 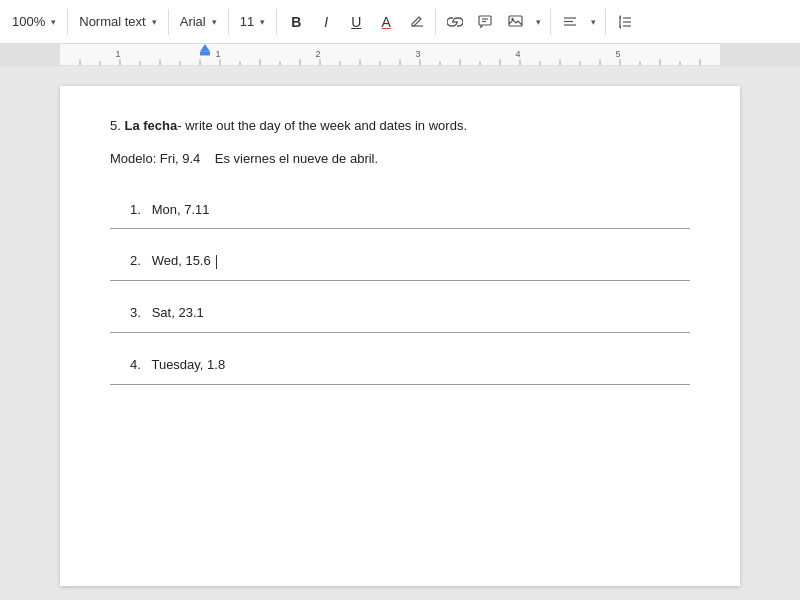 What do you see at coordinates (155, 158) in the screenshot?
I see `modelo-label: Modelo: Fri, 9.4` at bounding box center [155, 158].